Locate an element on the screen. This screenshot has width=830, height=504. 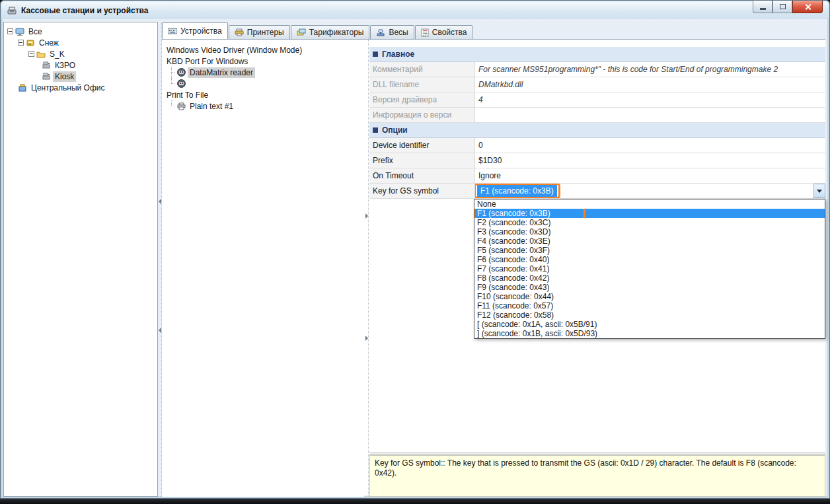
splitter-left is located at coordinates (160, 259).